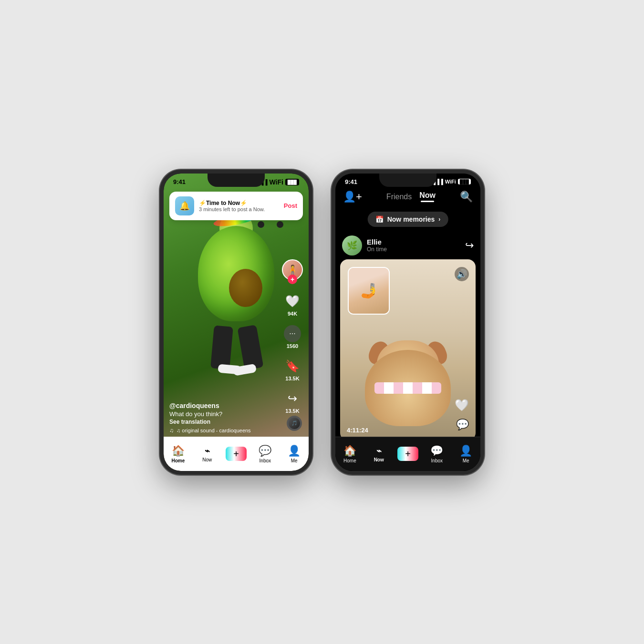 This screenshot has width=644, height=644. Describe the element at coordinates (236, 454) in the screenshot. I see `nav-create: +` at that location.